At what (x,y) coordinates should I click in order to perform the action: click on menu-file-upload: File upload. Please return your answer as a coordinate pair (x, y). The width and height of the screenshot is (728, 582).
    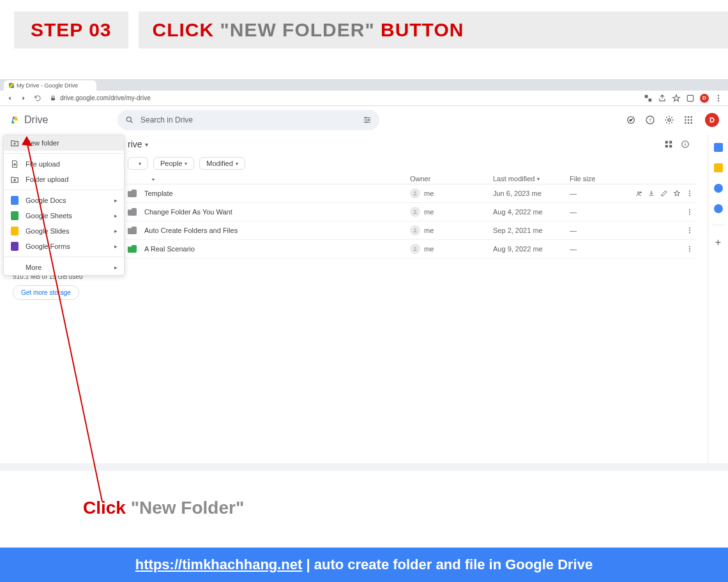
    Looking at the image, I should click on (64, 164).